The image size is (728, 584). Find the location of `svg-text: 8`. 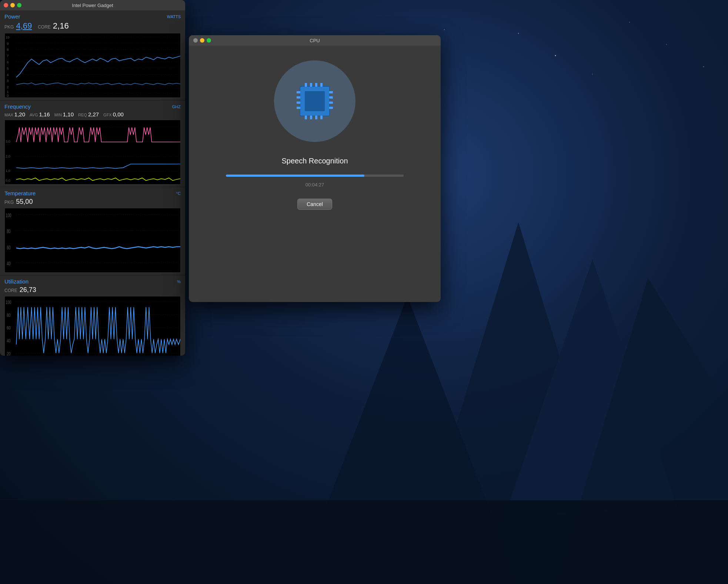

svg-text: 8 is located at coordinates (7, 50).